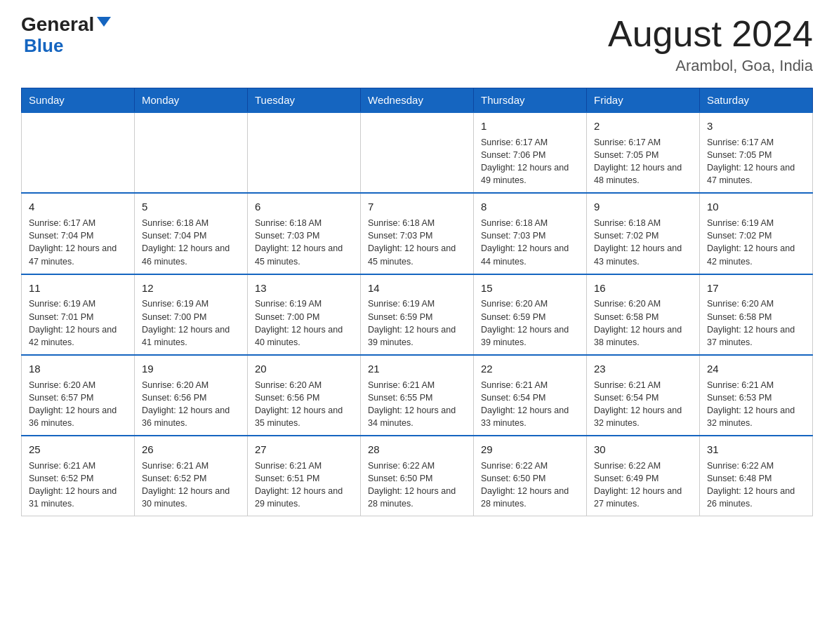 The image size is (834, 644). Describe the element at coordinates (417, 101) in the screenshot. I see `weekday-header-wednesday: Wednesday` at that location.